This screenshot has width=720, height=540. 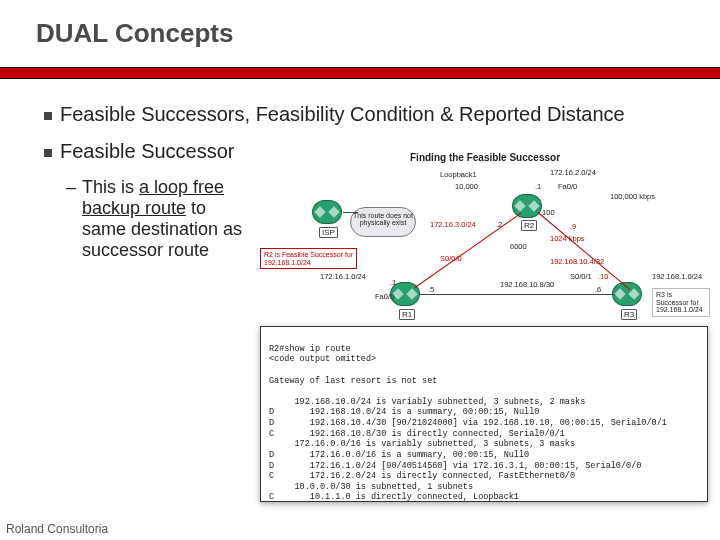 What do you see at coordinates (458, 174) in the screenshot?
I see `label-loopback: Loopback1` at bounding box center [458, 174].